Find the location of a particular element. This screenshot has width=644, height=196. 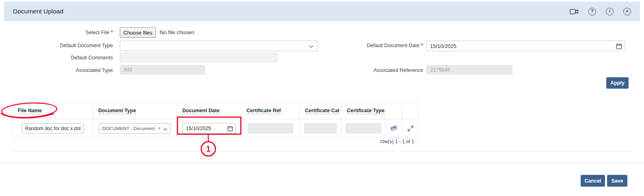

eraser-icon is located at coordinates (394, 128).